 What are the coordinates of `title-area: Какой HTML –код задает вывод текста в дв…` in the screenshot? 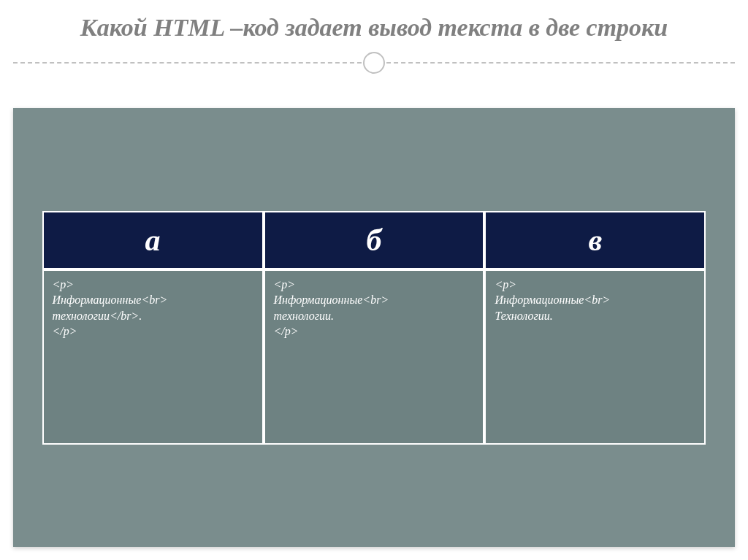 It's located at (374, 22).